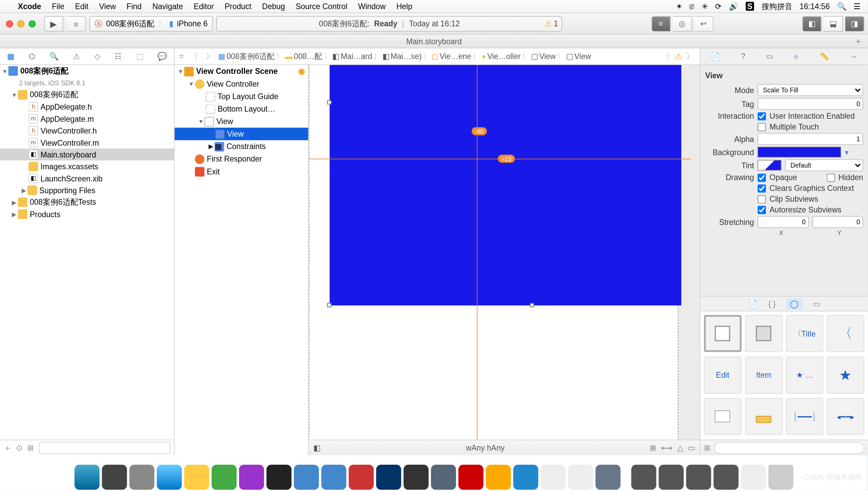 Image resolution: width=868 pixels, height=491 pixels. What do you see at coordinates (32, 57) in the screenshot?
I see `symbol-navigator-icon: ⌬` at bounding box center [32, 57].